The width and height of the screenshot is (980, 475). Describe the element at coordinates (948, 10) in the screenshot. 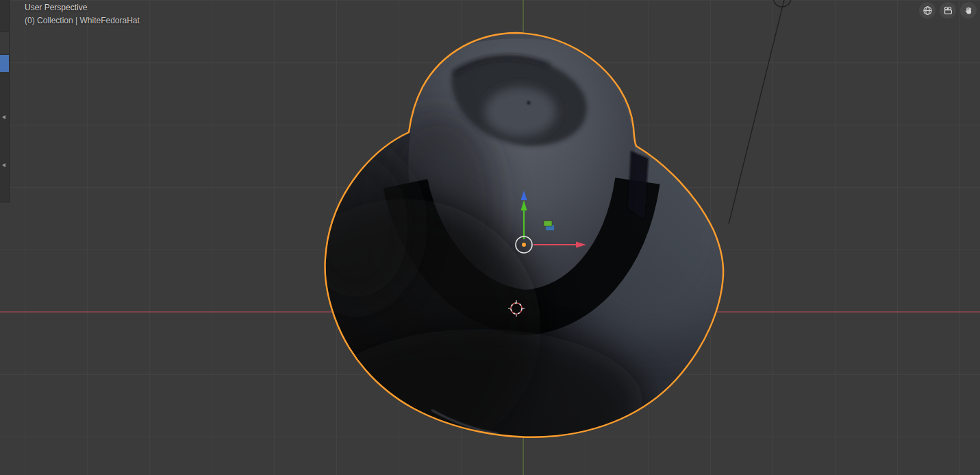

I see `camera-view-button` at that location.